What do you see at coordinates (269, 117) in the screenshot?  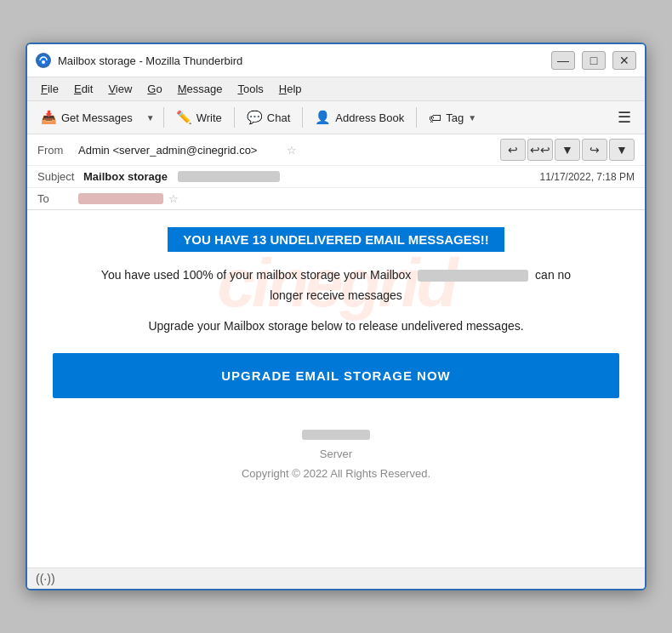 I see `chat-button: 💬 Chat` at bounding box center [269, 117].